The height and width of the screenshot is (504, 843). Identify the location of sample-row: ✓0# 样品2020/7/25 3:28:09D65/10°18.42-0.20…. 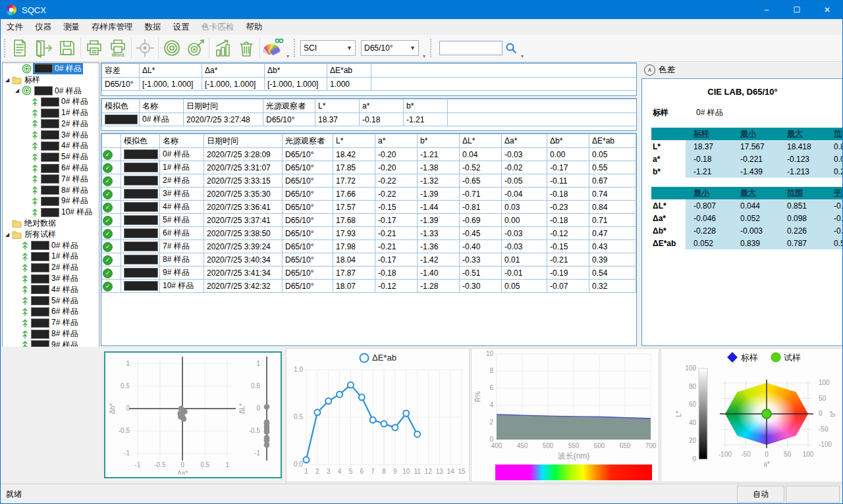
(370, 155).